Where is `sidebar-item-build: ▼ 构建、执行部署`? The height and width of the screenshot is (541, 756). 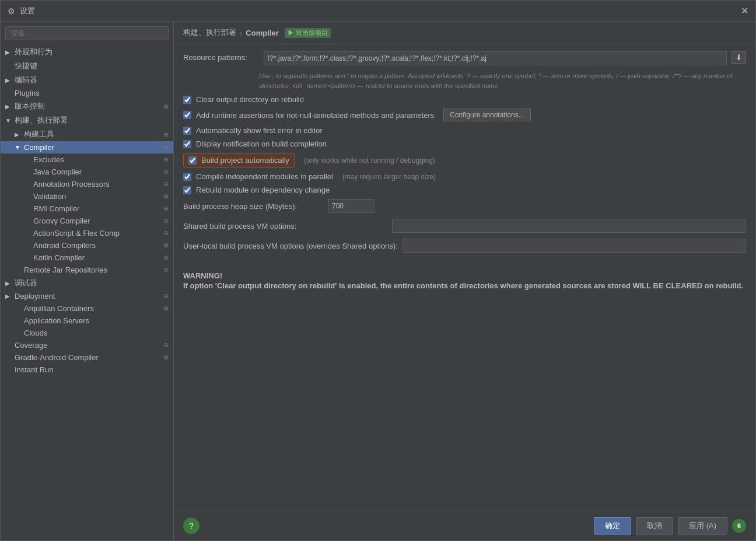
sidebar-item-build: ▼ 构建、执行部署 is located at coordinates (87, 120).